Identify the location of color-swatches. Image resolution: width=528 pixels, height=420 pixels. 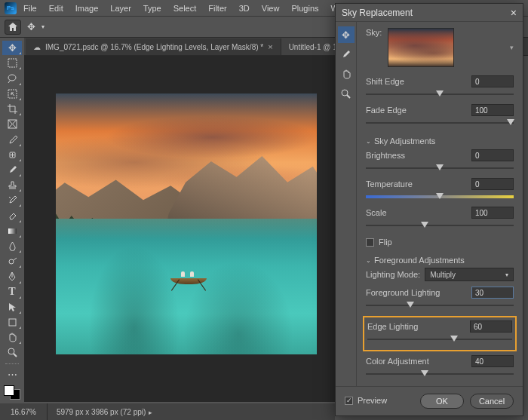
(12, 392).